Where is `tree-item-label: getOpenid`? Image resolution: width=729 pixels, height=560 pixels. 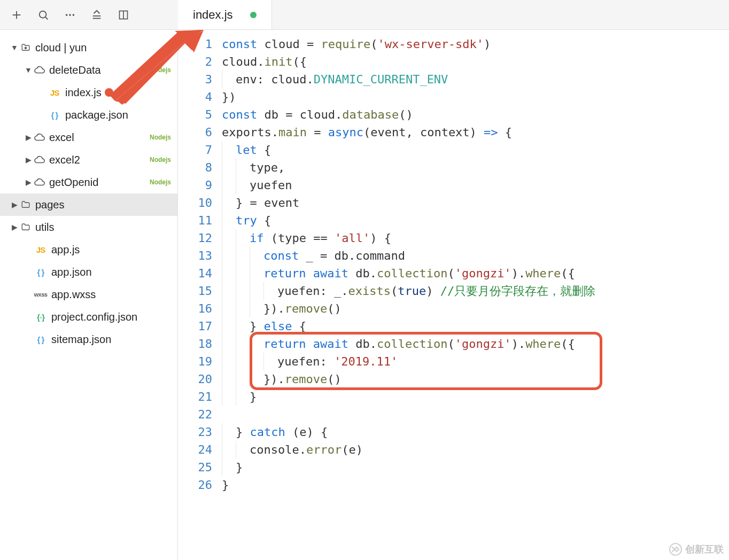 tree-item-label: getOpenid is located at coordinates (74, 183).